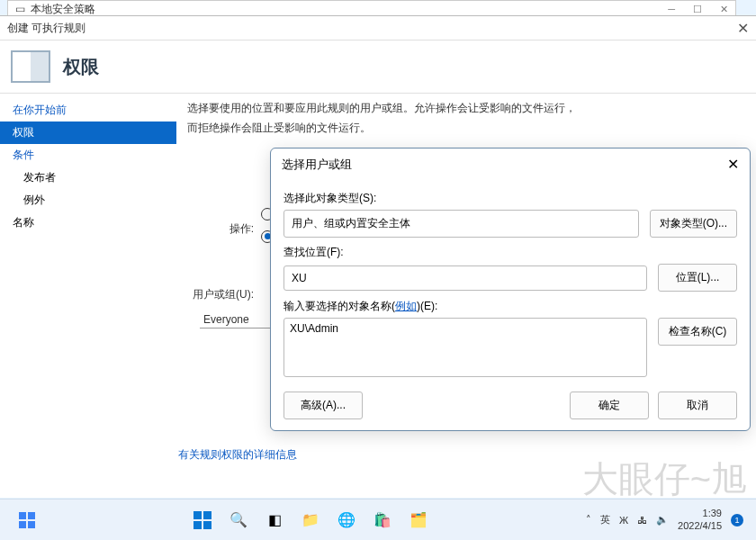 The width and height of the screenshot is (756, 540). What do you see at coordinates (236, 320) in the screenshot?
I see `usergroup-value: Everyone` at bounding box center [236, 320].